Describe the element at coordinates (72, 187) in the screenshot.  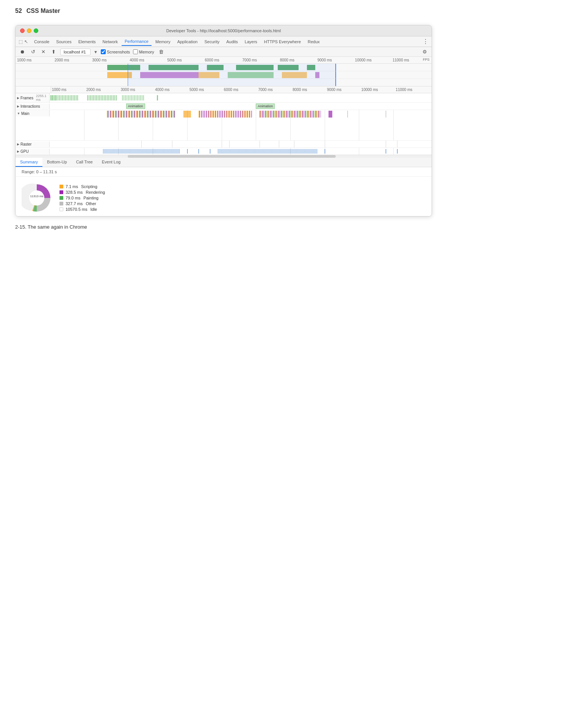
I see `scripting-value: 7.1 ms` at that location.